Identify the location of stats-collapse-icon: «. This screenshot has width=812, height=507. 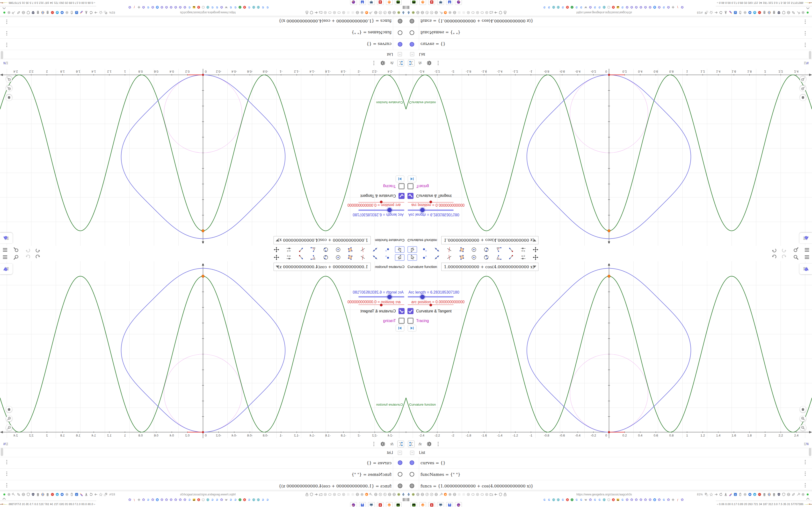
(95, 3).